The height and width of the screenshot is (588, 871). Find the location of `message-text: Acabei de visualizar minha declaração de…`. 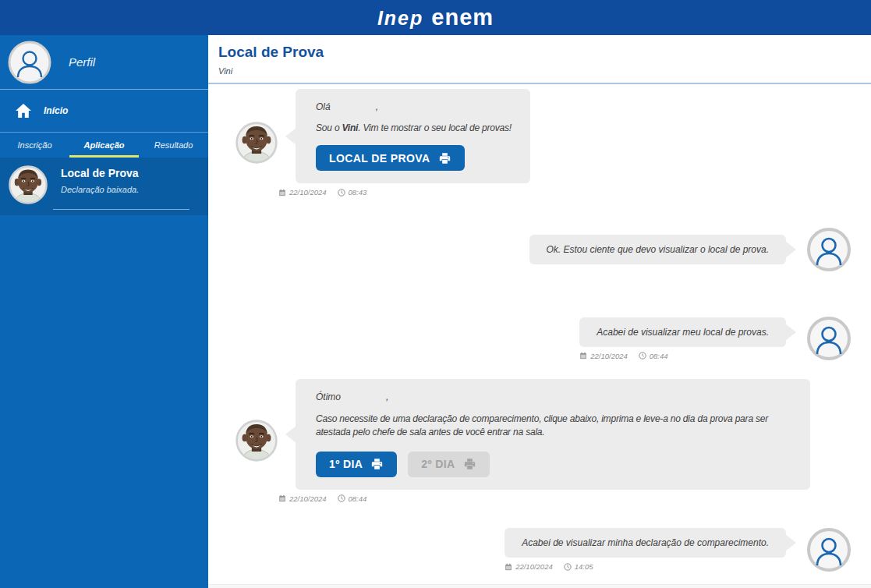

message-text: Acabei de visualizar minha declaração de… is located at coordinates (646, 543).